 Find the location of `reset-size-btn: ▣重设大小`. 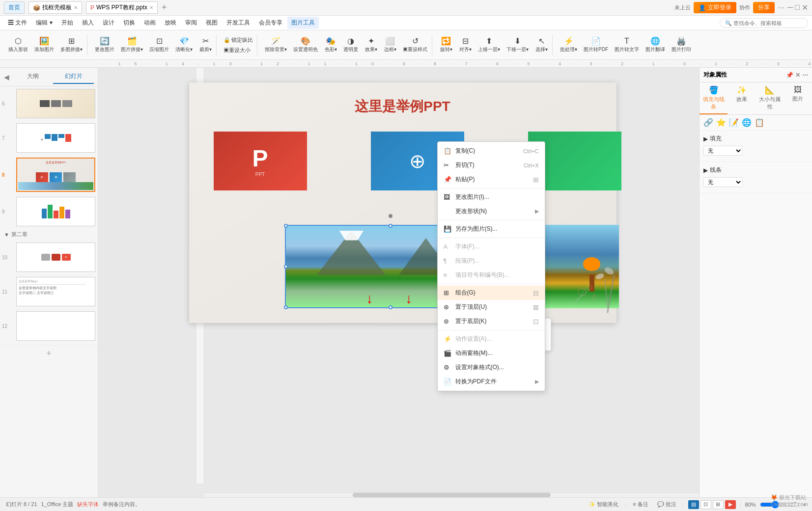

reset-size-btn: ▣重设大小 is located at coordinates (238, 50).